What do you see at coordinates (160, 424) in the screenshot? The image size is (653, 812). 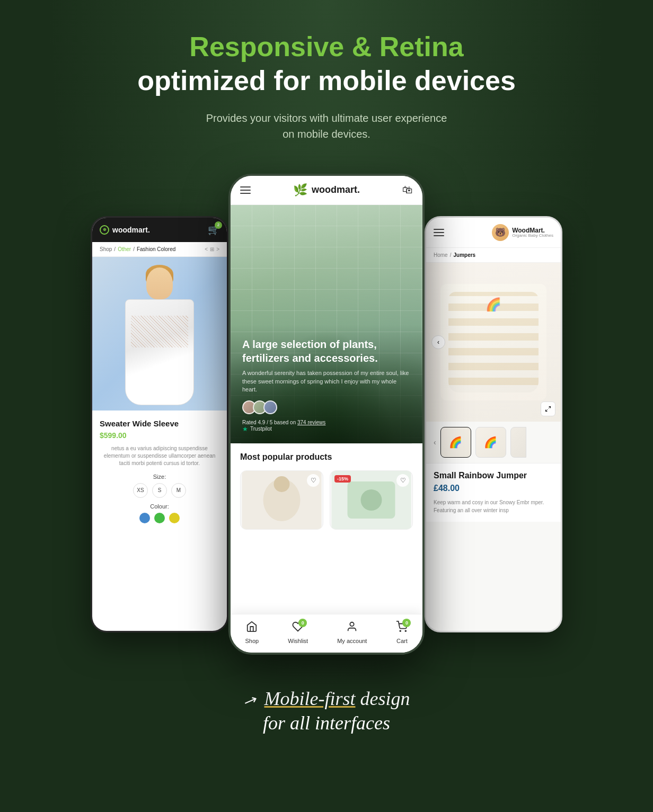 I see `left-product-name: Sweater Wide Sleeve` at bounding box center [160, 424].